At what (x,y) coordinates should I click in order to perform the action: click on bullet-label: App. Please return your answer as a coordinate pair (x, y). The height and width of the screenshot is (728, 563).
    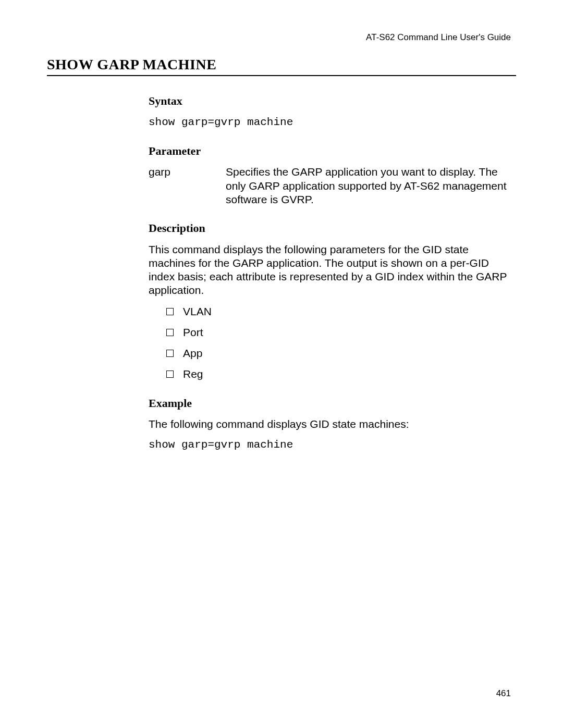
    Looking at the image, I should click on (193, 353).